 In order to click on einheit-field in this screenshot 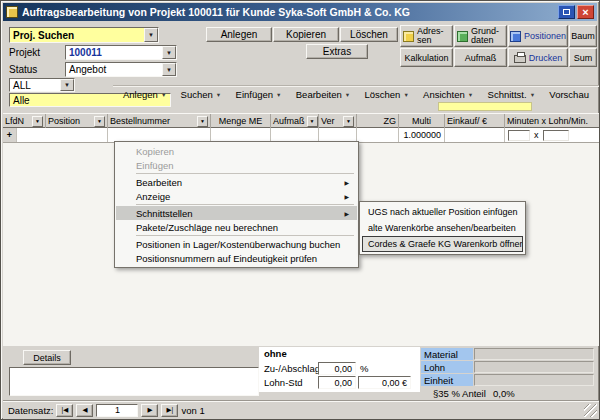, I will do `click(534, 380)`.